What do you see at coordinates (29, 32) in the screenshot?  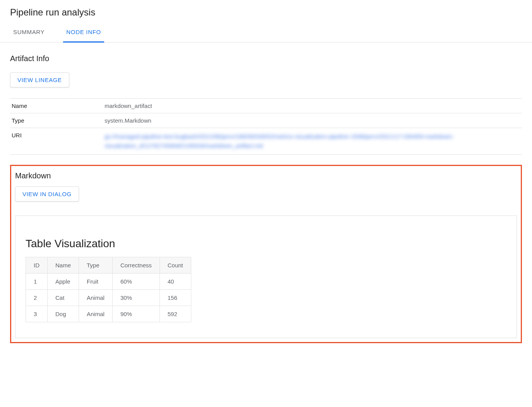 I see `tab-summary: SUMMARY` at bounding box center [29, 32].